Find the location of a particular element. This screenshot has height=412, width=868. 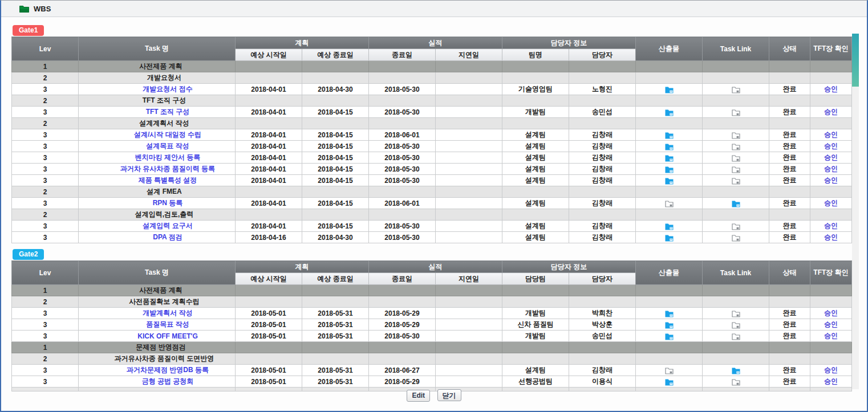

task-name-link: 개발계획서 작성 is located at coordinates (168, 313).